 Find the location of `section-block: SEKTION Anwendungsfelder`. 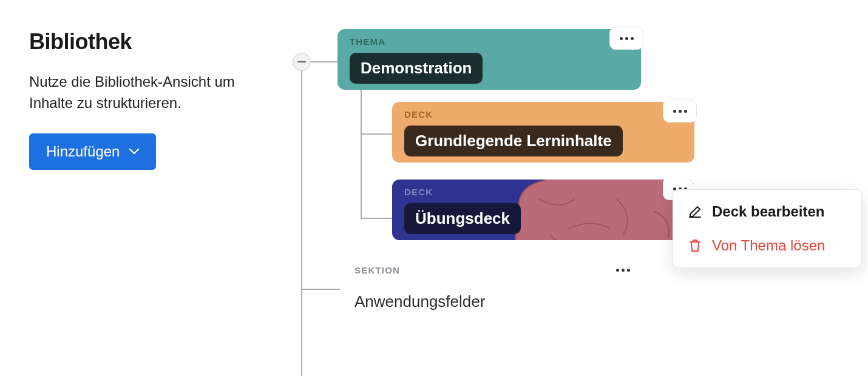

section-block: SEKTION Anwendungsfelder is located at coordinates (496, 285).